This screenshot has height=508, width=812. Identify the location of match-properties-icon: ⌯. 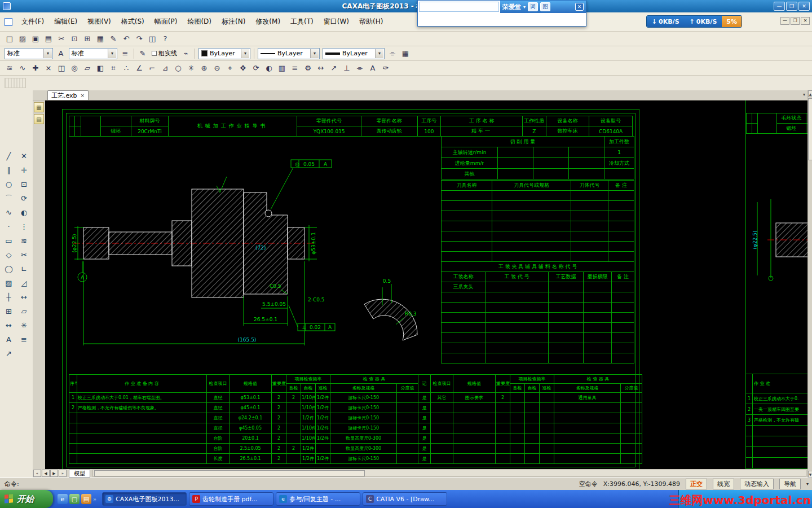
(392, 53).